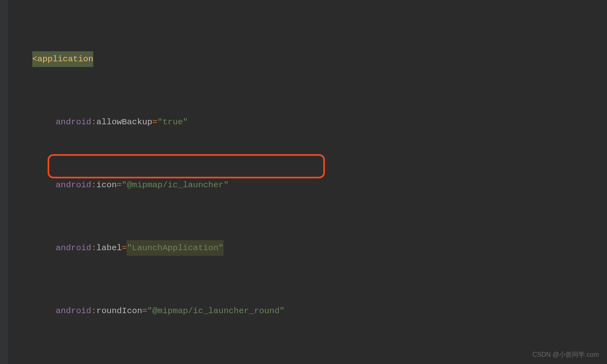 Image resolution: width=607 pixels, height=364 pixels. I want to click on attr-value: true, so click(173, 122).